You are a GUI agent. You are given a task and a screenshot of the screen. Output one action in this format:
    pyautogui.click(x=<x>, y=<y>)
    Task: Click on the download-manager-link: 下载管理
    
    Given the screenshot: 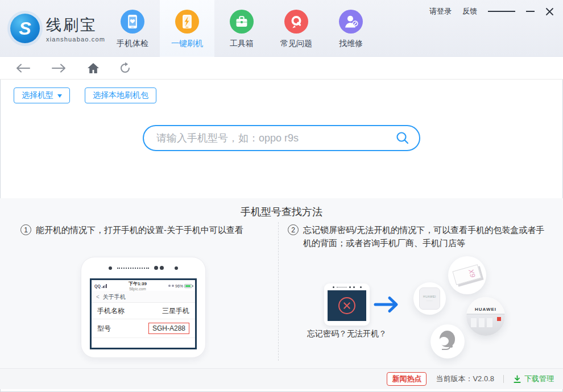 What is the action you would take?
    pyautogui.click(x=533, y=379)
    